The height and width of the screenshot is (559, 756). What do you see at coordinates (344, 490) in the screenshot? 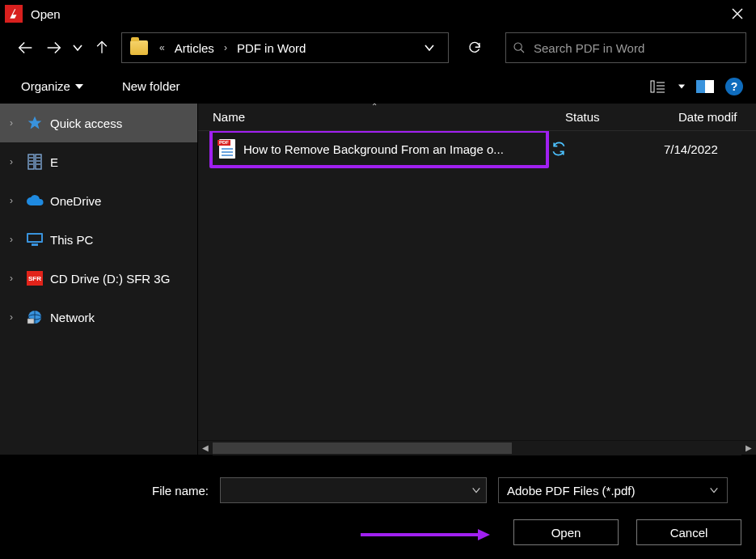
I see `filename-input` at bounding box center [344, 490].